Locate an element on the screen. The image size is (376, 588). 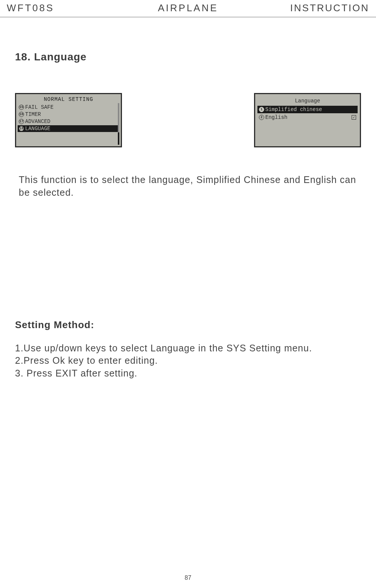
lcd-screen-language: Language 1 Simplified chinese 2 English … is located at coordinates (308, 120).